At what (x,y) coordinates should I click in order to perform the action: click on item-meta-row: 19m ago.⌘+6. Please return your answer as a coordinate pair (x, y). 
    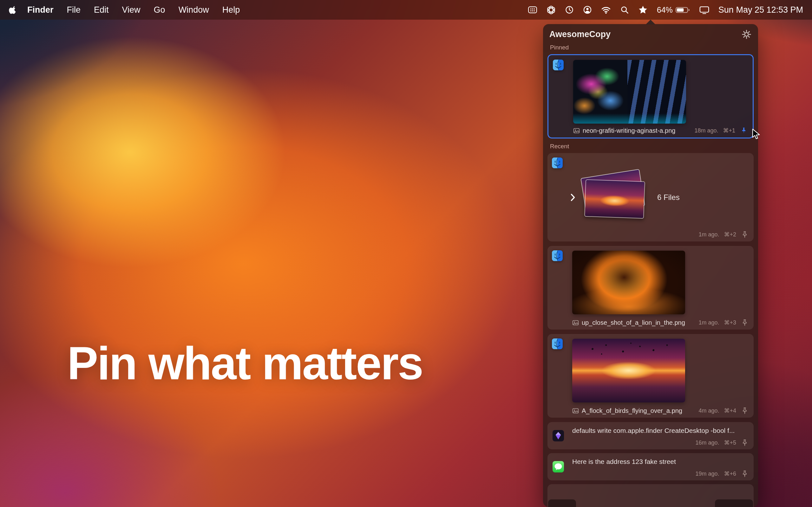
    Looking at the image, I should click on (722, 473).